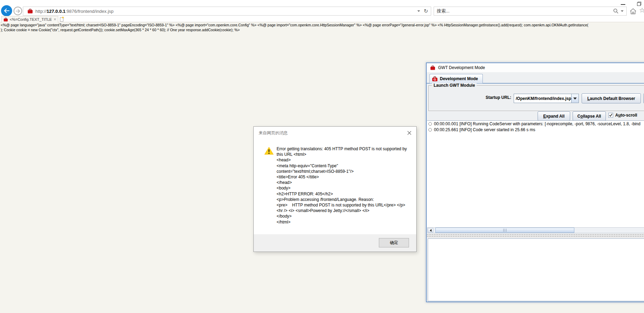  Describe the element at coordinates (443, 11) in the screenshot. I see `search-placeholder: 搜索...` at that location.